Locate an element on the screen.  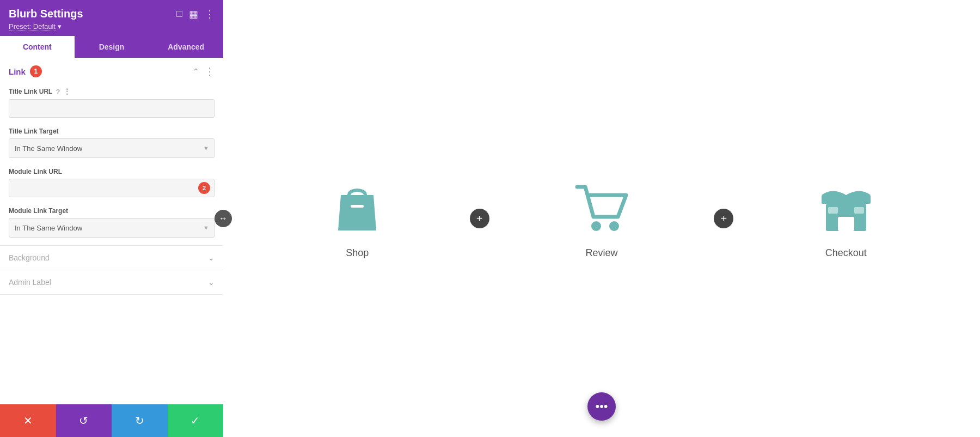
title-url-more-icon: ⋮ is located at coordinates (67, 92).